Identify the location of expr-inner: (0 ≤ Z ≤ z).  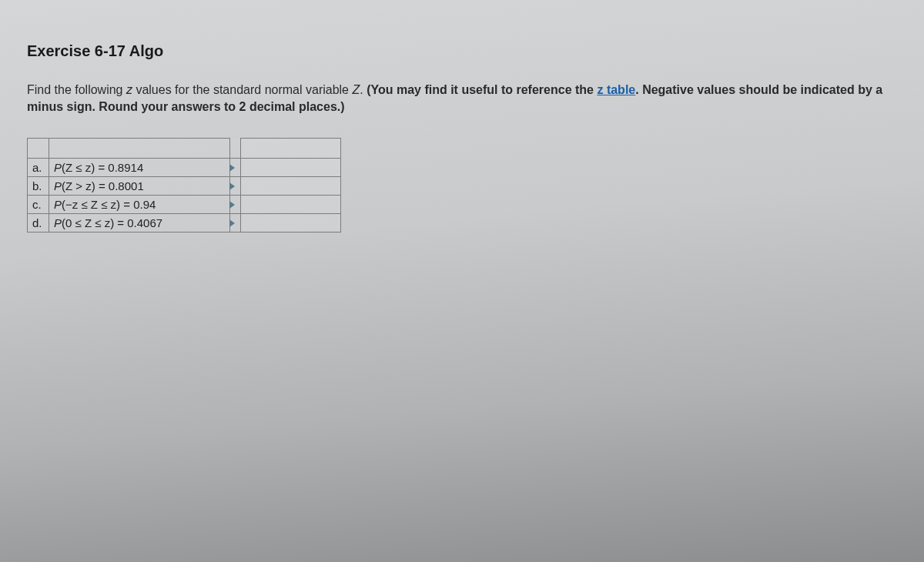
(88, 223).